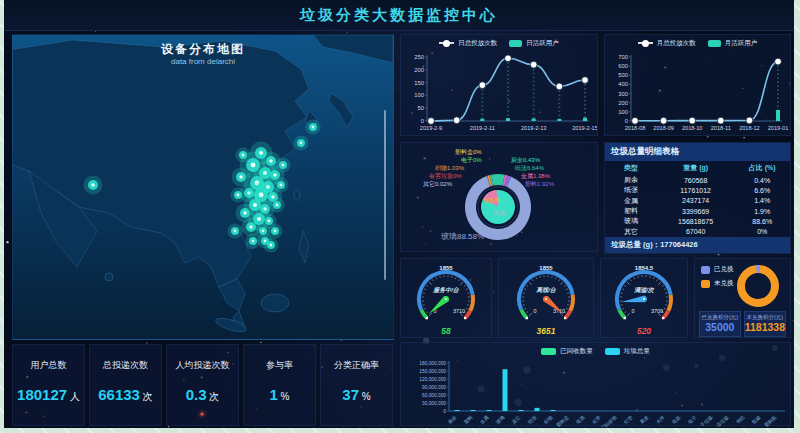  I want to click on bar-塑料, so click(474, 410).